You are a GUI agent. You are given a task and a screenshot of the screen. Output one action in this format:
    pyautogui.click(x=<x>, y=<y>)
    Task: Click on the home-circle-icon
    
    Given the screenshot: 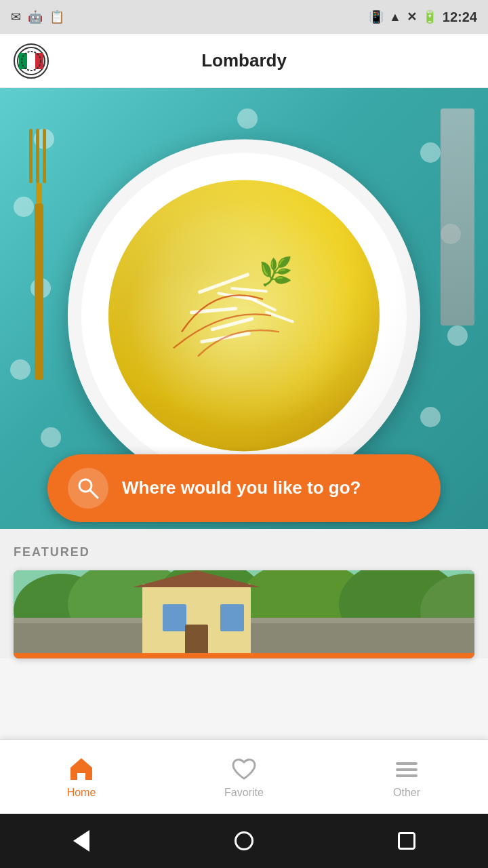 What is the action you would take?
    pyautogui.click(x=244, y=841)
    